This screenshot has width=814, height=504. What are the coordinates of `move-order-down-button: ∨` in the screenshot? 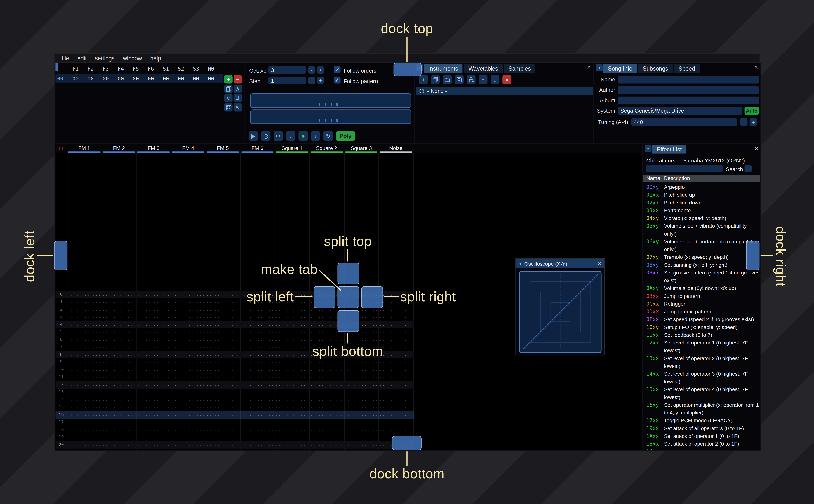 It's located at (229, 98).